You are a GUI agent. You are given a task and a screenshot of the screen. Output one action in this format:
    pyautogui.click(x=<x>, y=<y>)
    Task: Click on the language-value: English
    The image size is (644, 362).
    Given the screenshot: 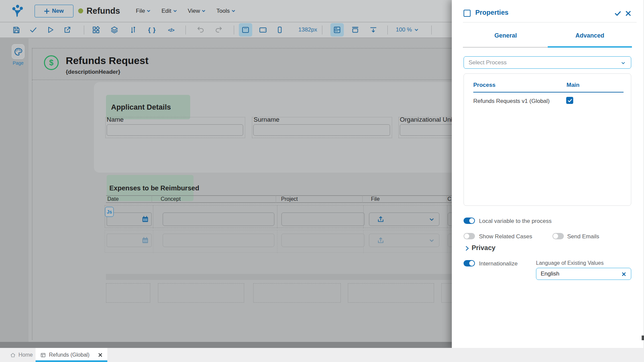 What is the action you would take?
    pyautogui.click(x=550, y=274)
    